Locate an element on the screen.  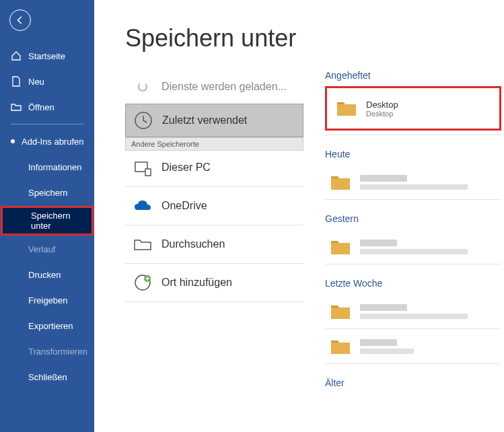
nav-label: Freigeben is located at coordinates (48, 300).